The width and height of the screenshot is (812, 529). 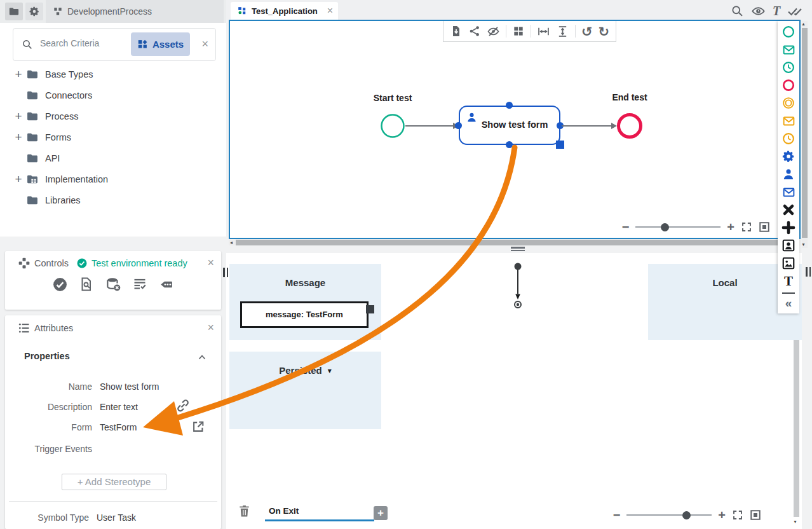 I want to click on tree-item-forms: +Forms, so click(x=113, y=137).